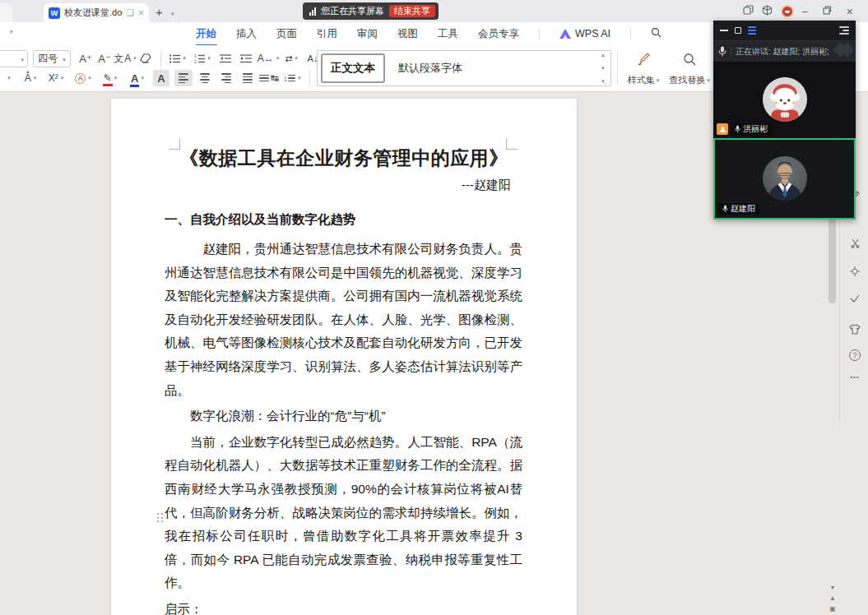  What do you see at coordinates (94, 13) in the screenshot?
I see `document-tab-title: 校友进课堂.docx` at bounding box center [94, 13].